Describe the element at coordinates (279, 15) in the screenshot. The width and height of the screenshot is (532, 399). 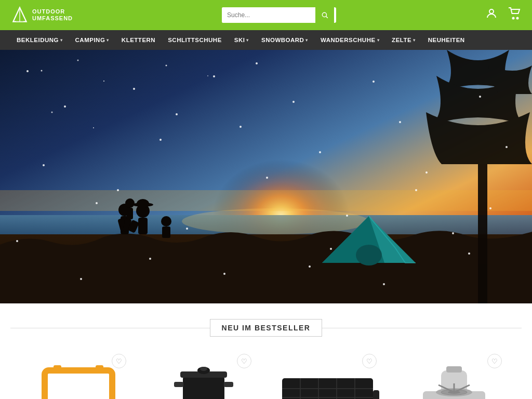
I see `search-bar` at that location.